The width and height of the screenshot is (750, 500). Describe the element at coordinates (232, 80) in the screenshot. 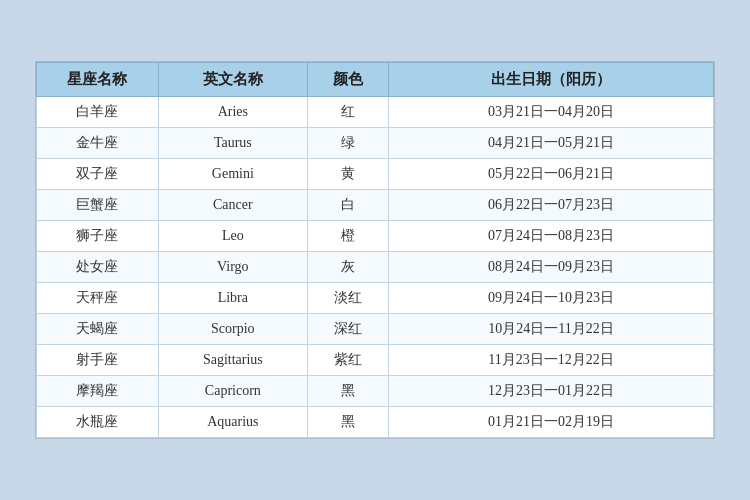

I see `header-english-name: 英文名称` at that location.